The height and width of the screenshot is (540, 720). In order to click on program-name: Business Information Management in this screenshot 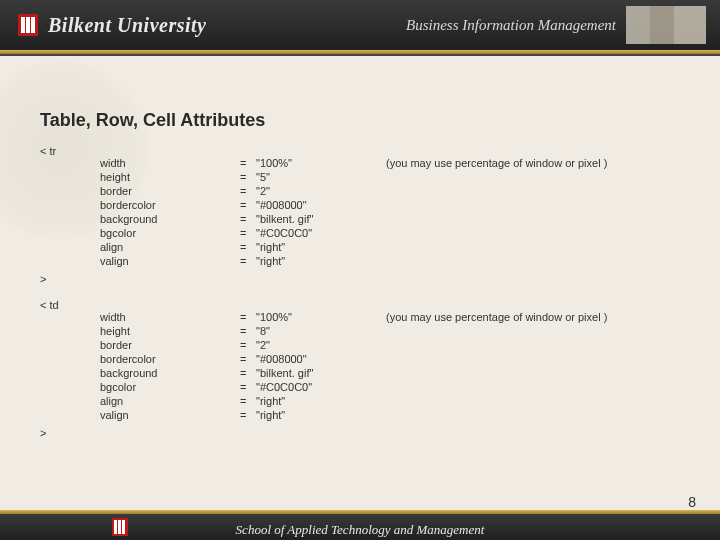, I will do `click(511, 26)`.